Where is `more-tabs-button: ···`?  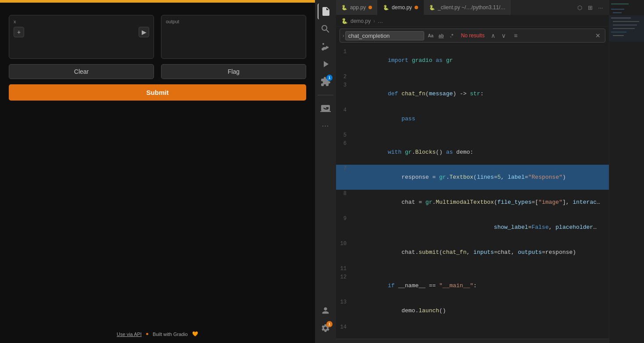
more-tabs-button: ··· is located at coordinates (601, 7).